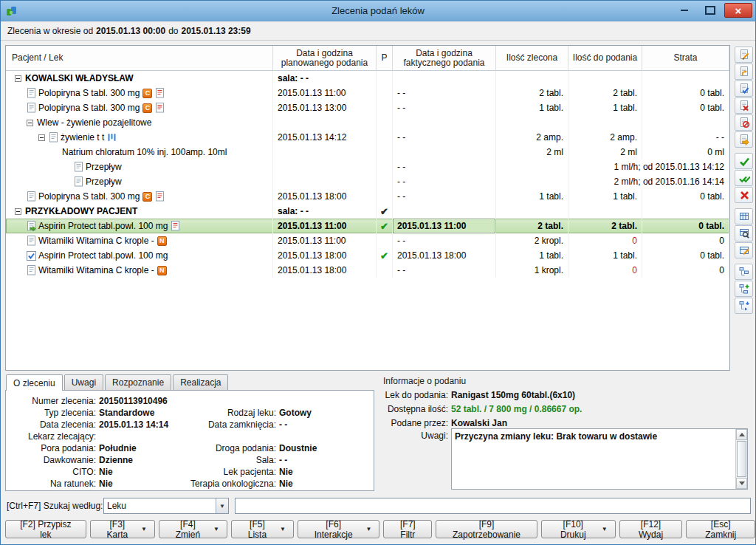 The width and height of the screenshot is (756, 545). I want to click on column-header-p: P, so click(385, 58).